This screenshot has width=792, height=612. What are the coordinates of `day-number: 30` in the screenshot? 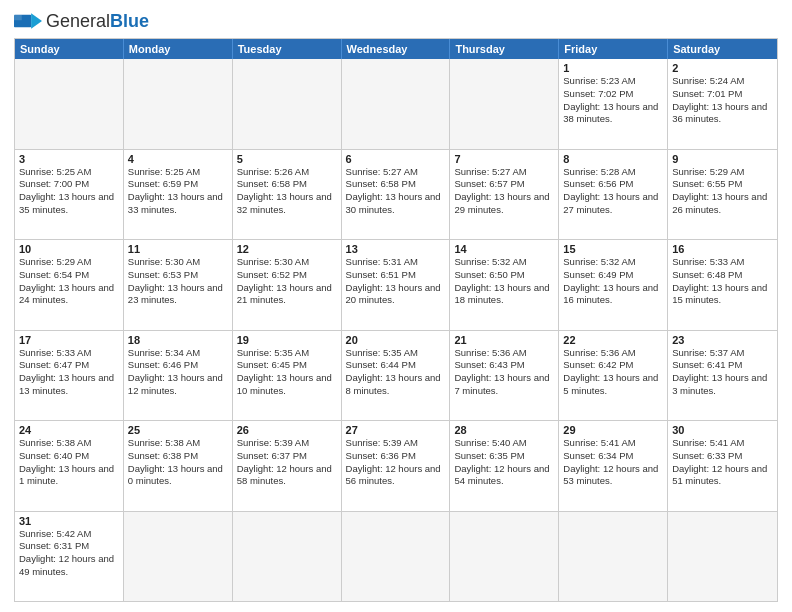 It's located at (722, 430).